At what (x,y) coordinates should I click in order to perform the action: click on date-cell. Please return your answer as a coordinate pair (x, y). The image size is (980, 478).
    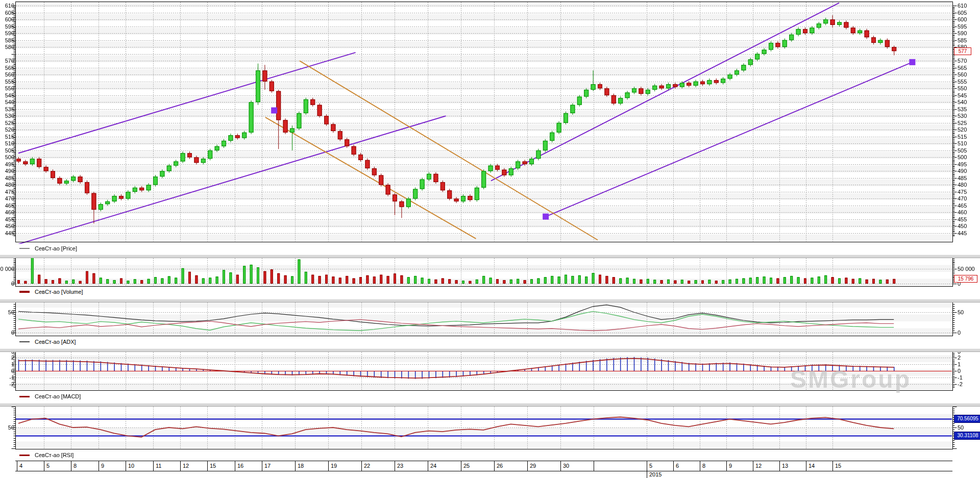
    Looking at the image, I should click on (620, 466).